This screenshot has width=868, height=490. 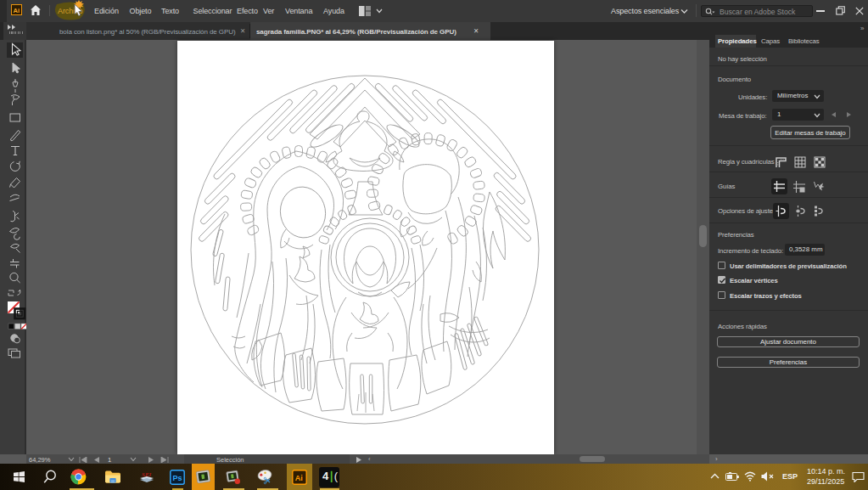 What do you see at coordinates (147, 475) in the screenshot?
I see `svg-text: SEI` at bounding box center [147, 475].